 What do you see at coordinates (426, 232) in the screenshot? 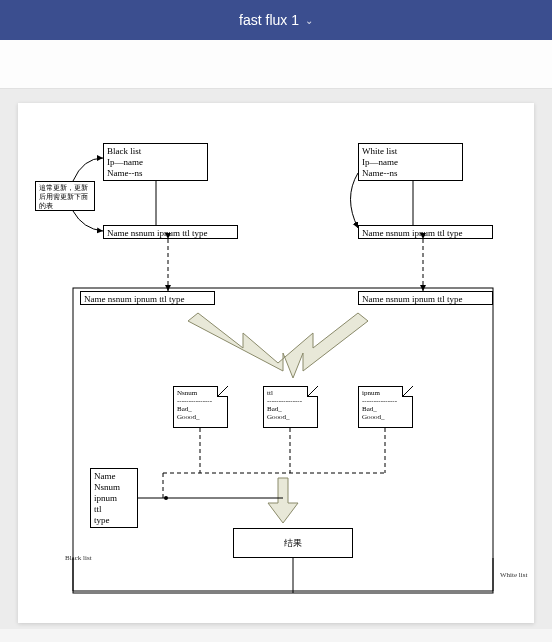
I see `record-top-right: Name nsnum ipnum ttl type` at bounding box center [426, 232].